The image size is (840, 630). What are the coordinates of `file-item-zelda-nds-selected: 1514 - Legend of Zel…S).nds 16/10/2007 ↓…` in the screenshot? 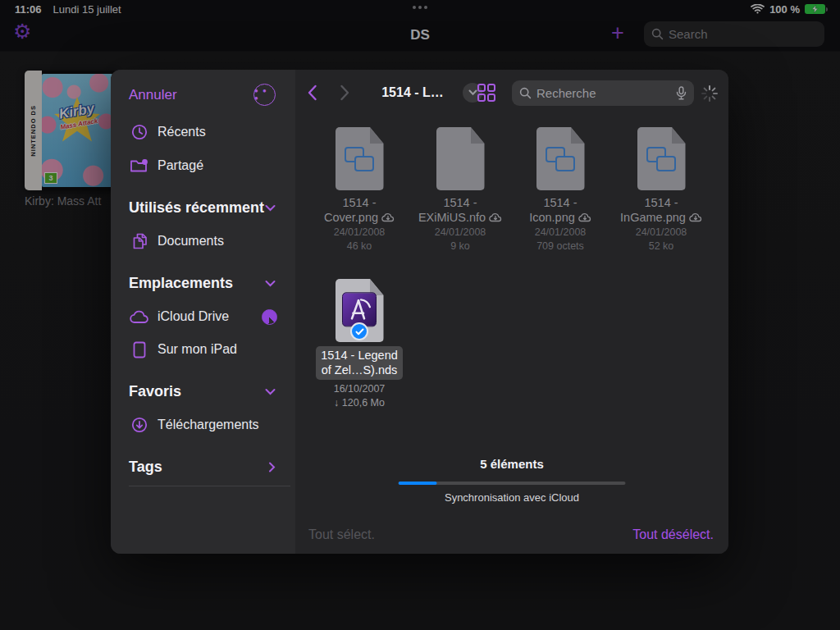 It's located at (359, 345).